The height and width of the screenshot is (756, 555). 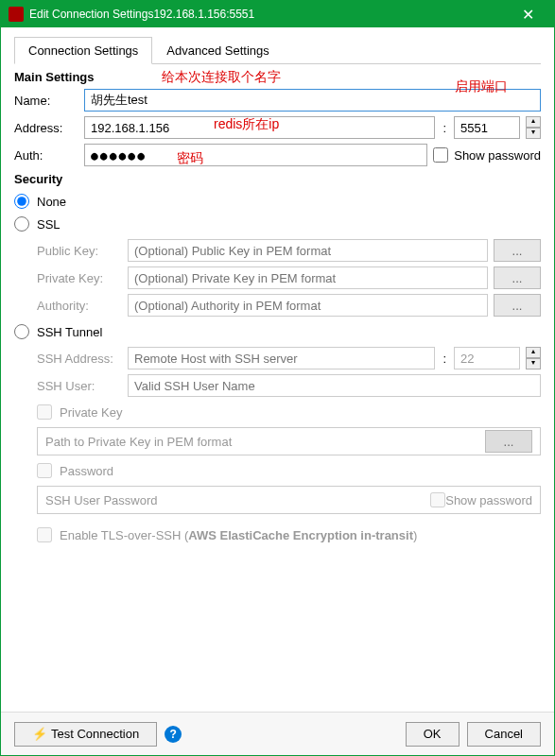 What do you see at coordinates (308, 250) in the screenshot?
I see `ssl-public-key-input` at bounding box center [308, 250].